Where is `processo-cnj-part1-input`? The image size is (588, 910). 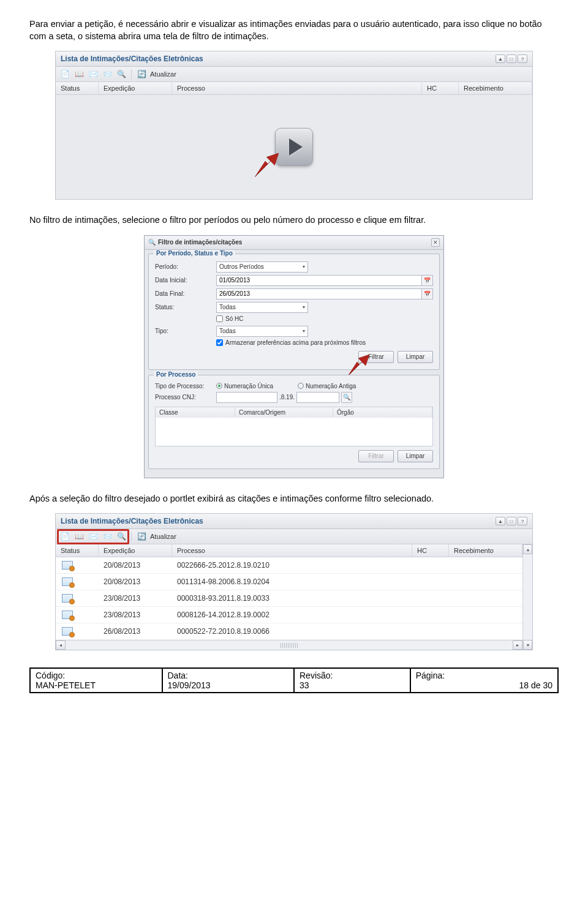
processo-cnj-part1-input is located at coordinates (247, 397).